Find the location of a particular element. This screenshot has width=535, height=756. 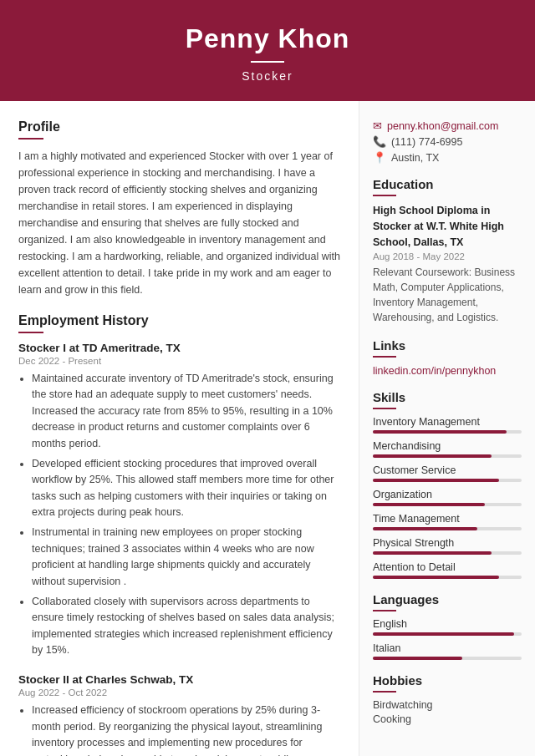

candidate-title: Stocker is located at coordinates (268, 76).